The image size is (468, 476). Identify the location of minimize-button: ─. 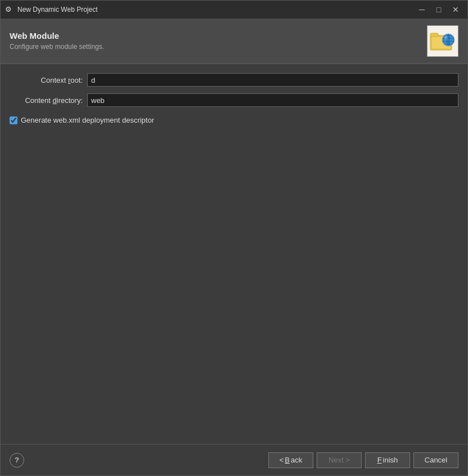
(422, 10).